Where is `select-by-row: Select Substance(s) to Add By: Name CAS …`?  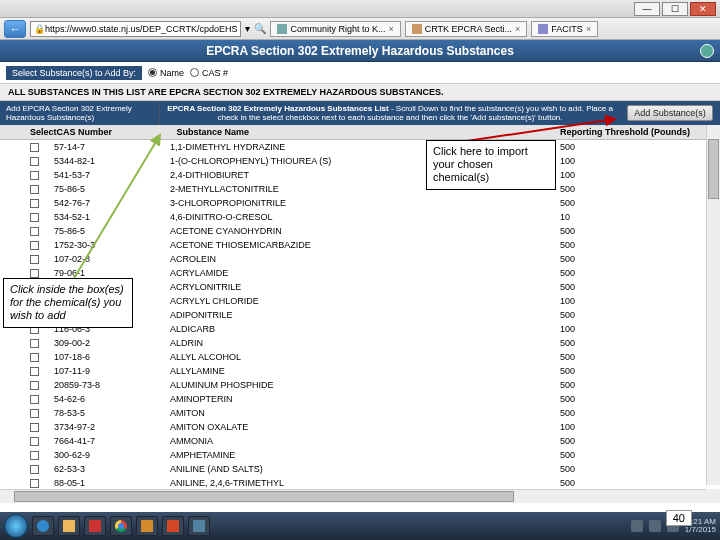 select-by-row: Select Substance(s) to Add By: Name CAS … is located at coordinates (360, 73).